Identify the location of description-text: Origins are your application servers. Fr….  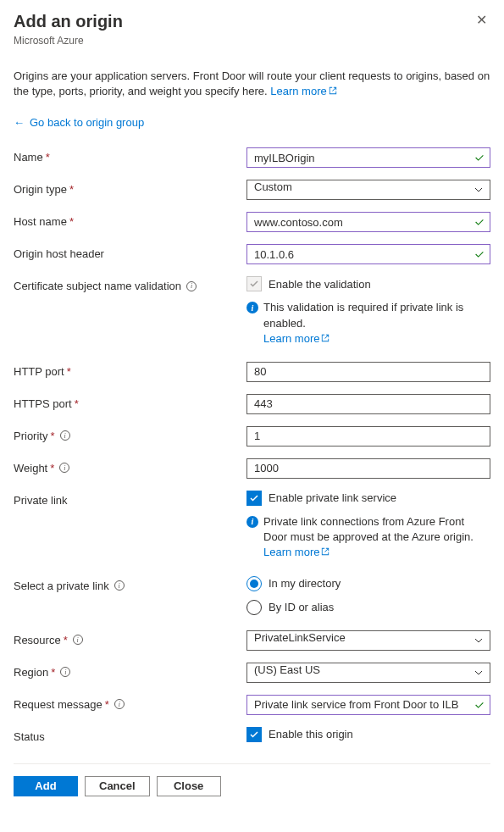
(252, 83).